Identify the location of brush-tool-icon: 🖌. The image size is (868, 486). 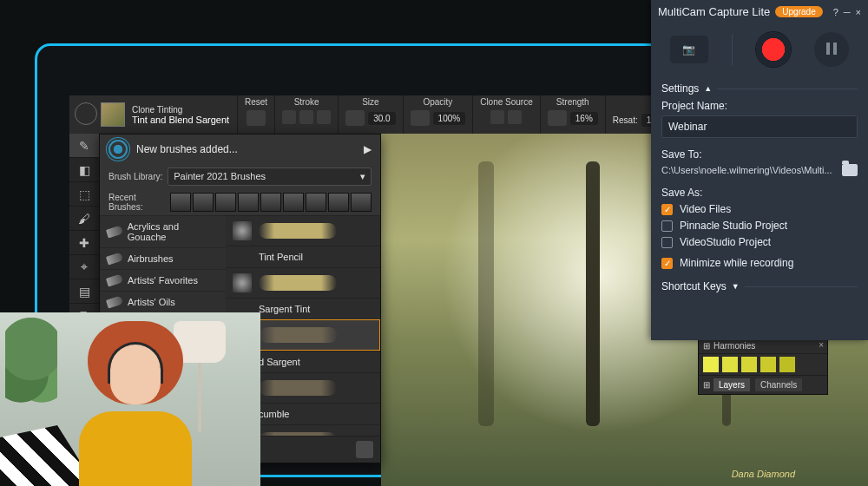
(84, 219).